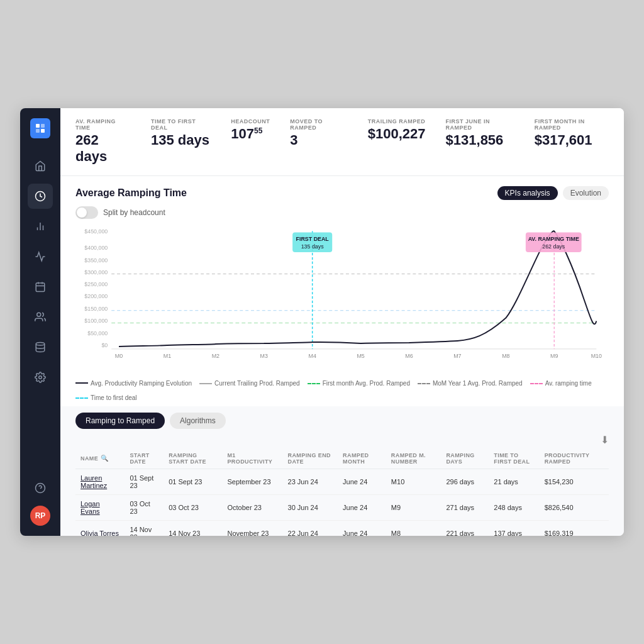 The image size is (644, 644). Describe the element at coordinates (40, 226) in the screenshot. I see `sidebar-item-analytics` at that location.